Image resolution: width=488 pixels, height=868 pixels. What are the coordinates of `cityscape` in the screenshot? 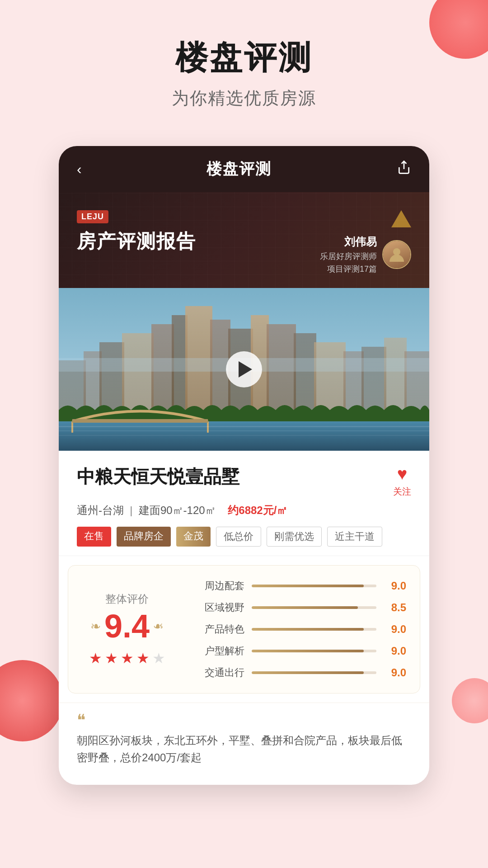 It's located at (244, 369).